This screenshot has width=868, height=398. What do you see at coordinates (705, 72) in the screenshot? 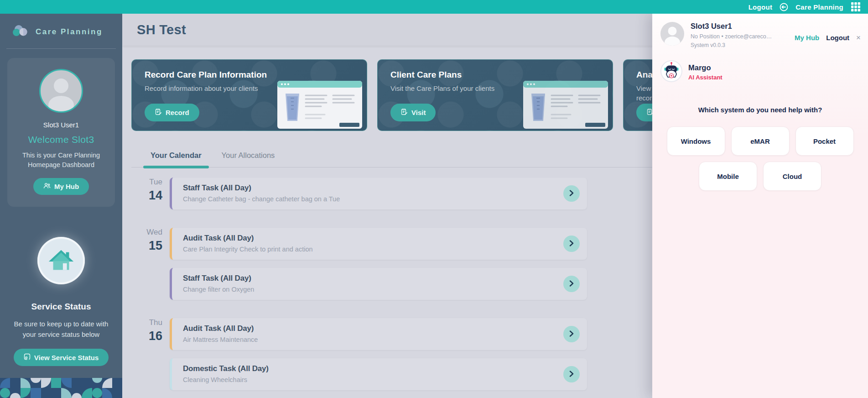
I see `assistant-identity: Margo AI Assistant` at bounding box center [705, 72].